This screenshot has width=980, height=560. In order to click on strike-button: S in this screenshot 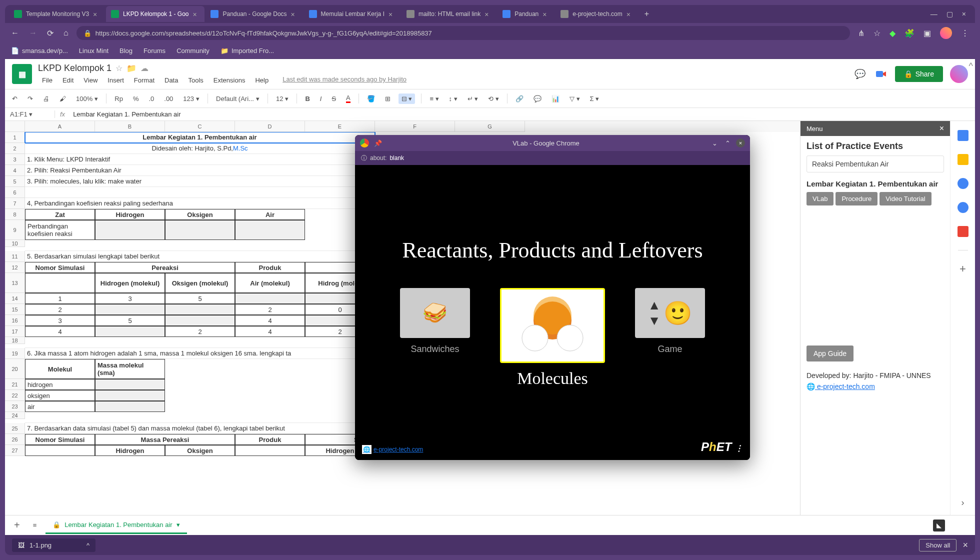, I will do `click(334, 99)`.